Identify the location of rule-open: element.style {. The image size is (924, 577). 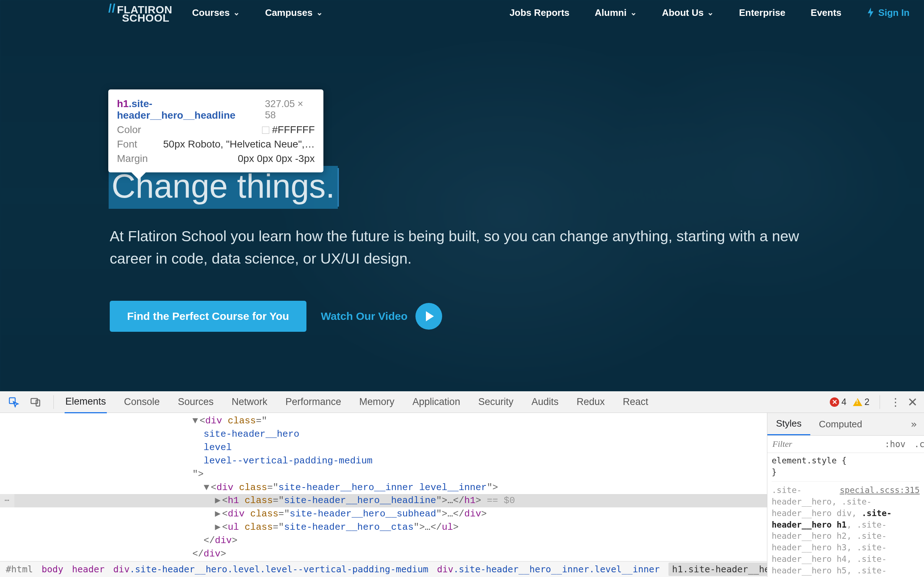
(846, 461).